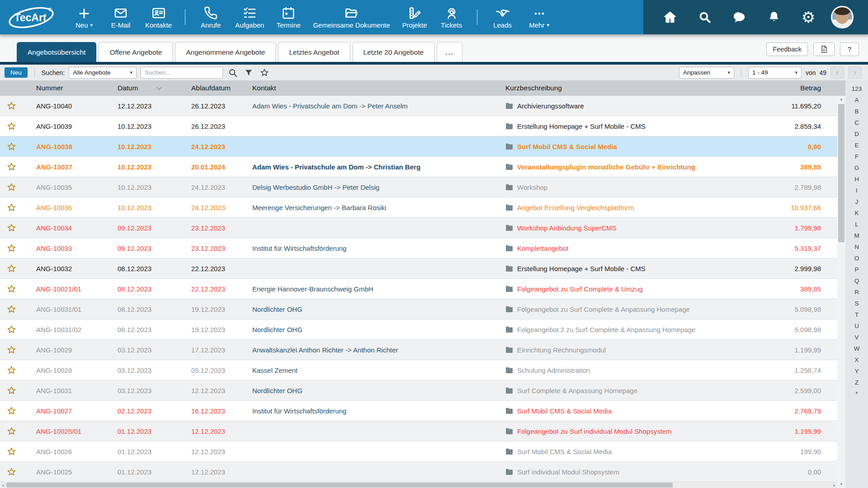 The width and height of the screenshot is (868, 488). I want to click on next-page-button: ›, so click(855, 72).